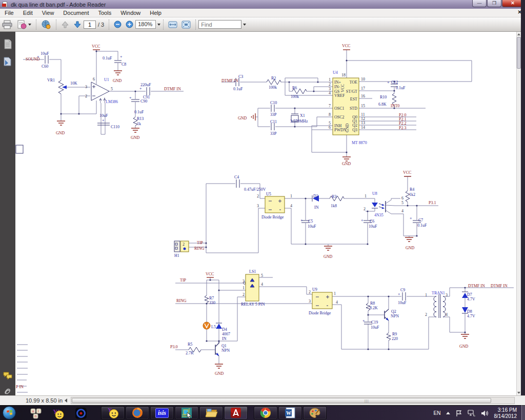 The height and width of the screenshot is (420, 525). What do you see at coordinates (9, 13) in the screenshot?
I see `menu-file: File` at bounding box center [9, 13].